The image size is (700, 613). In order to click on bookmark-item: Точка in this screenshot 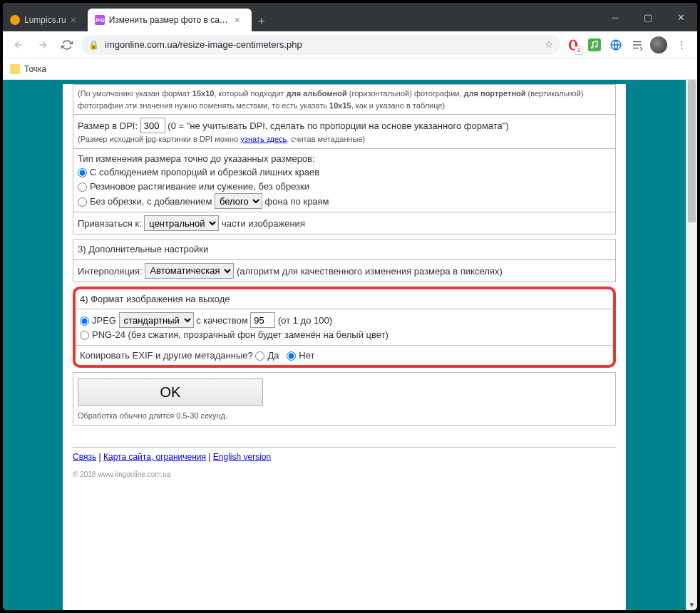, I will do `click(36, 69)`.